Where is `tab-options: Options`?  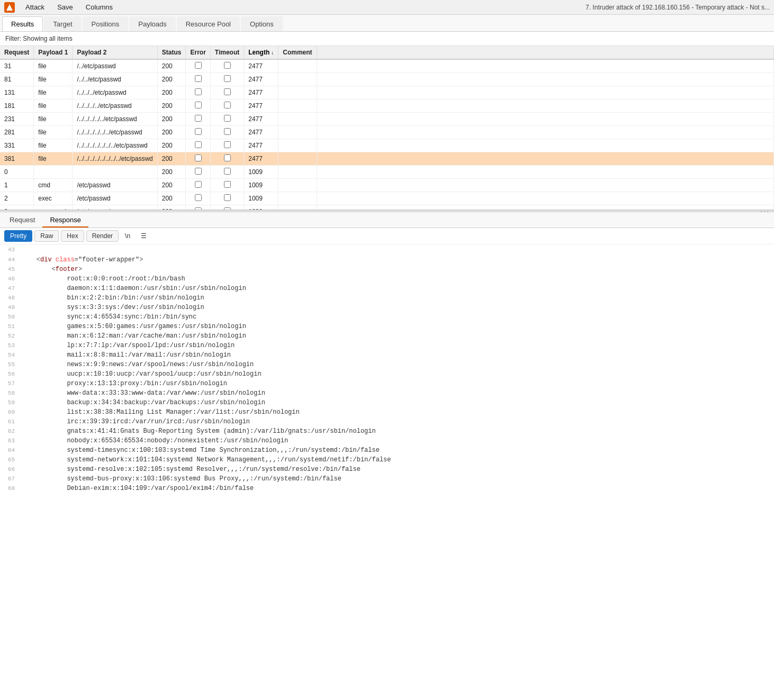 tab-options: Options is located at coordinates (262, 24).